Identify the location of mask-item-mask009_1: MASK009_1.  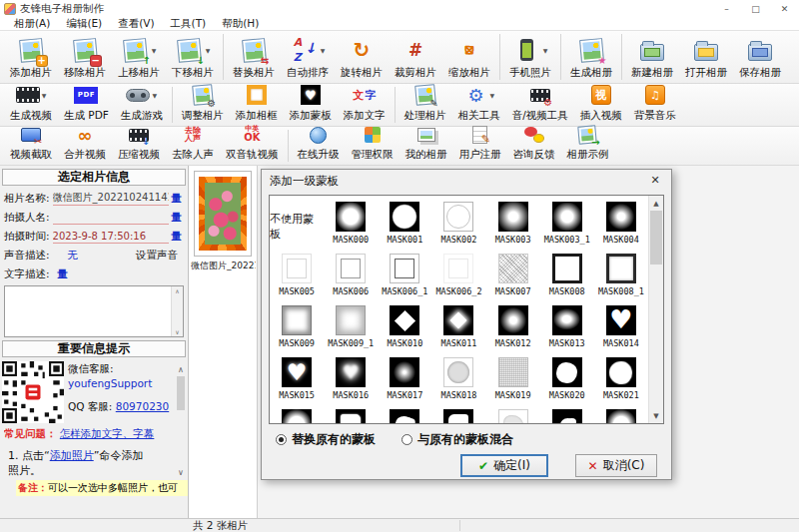
(351, 328).